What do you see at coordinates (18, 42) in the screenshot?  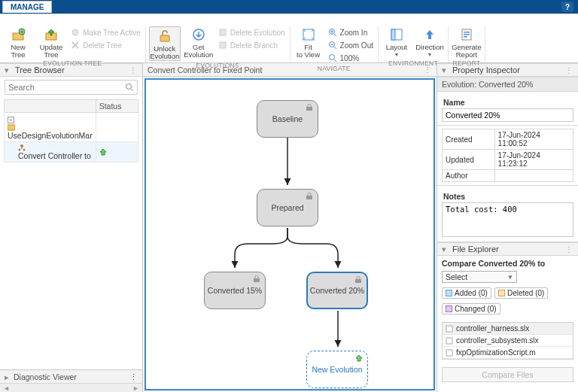 I see `new-tree-button: + New Tree` at bounding box center [18, 42].